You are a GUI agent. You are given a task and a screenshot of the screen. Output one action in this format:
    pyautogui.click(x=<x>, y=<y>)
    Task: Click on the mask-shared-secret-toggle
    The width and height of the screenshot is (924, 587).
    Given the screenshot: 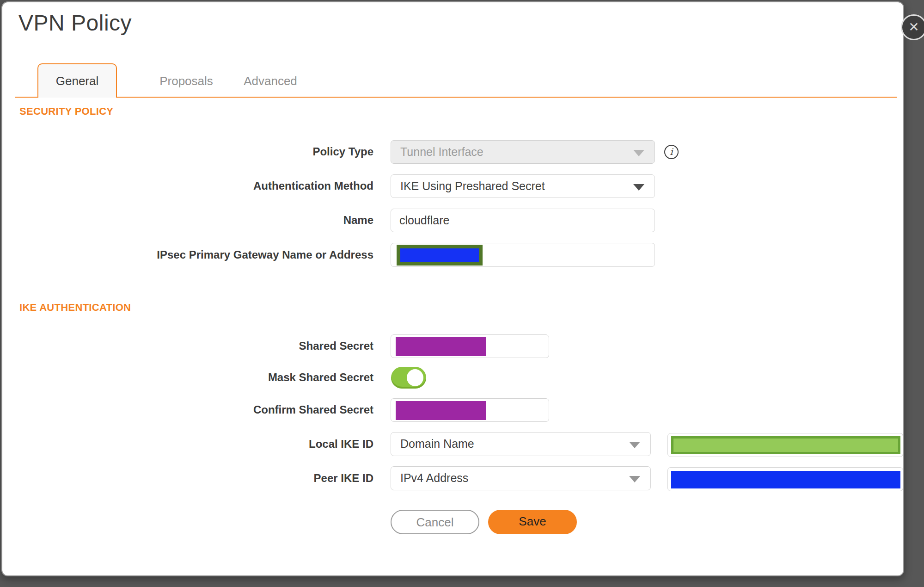 What is the action you would take?
    pyautogui.click(x=409, y=377)
    